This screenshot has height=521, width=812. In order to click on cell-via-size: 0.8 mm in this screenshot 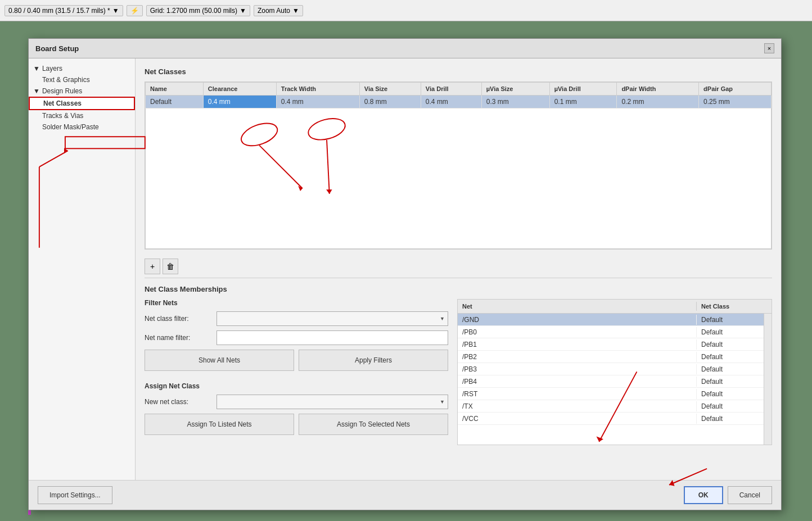, I will do `click(390, 102)`.